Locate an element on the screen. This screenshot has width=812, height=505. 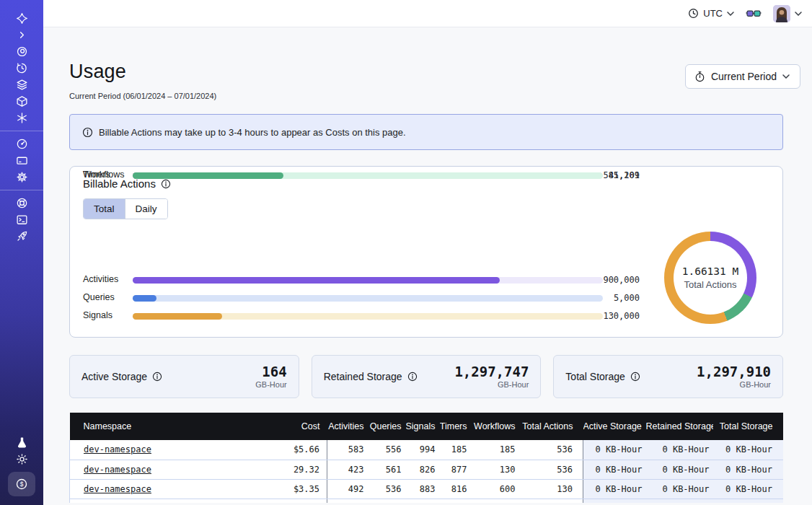
col-namespace: Namespace is located at coordinates (164, 426).